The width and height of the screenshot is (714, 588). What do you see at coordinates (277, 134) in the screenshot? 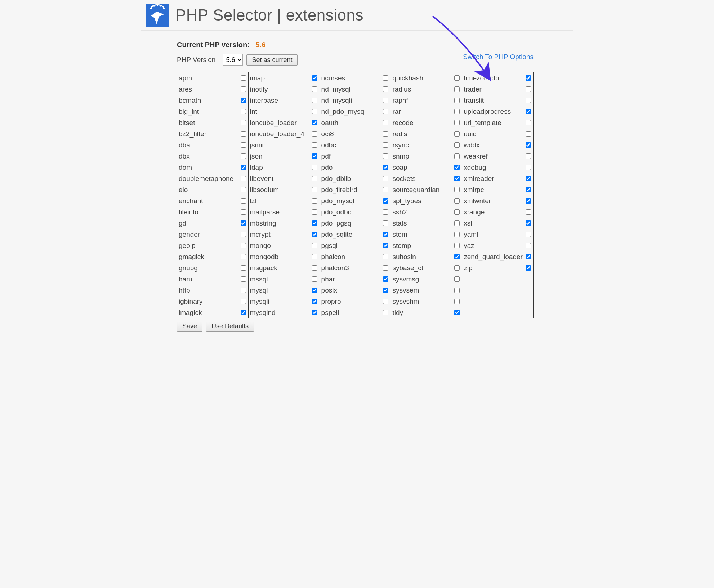
I see `extension-label: ioncube_loader_4` at bounding box center [277, 134].